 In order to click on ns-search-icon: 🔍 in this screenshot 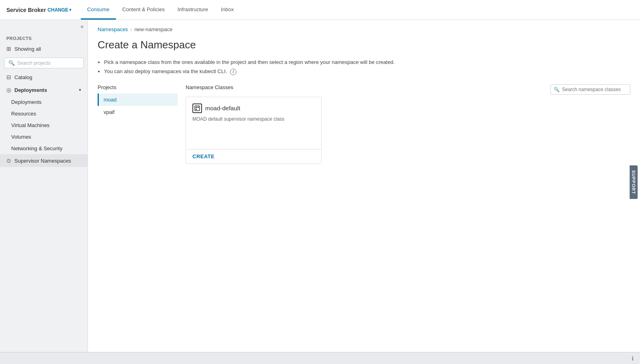, I will do `click(557, 90)`.